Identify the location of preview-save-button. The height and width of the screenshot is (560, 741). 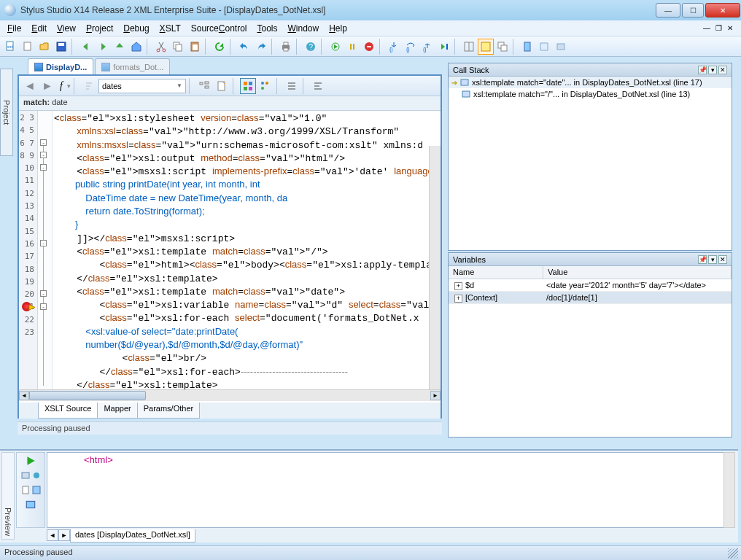
(36, 490).